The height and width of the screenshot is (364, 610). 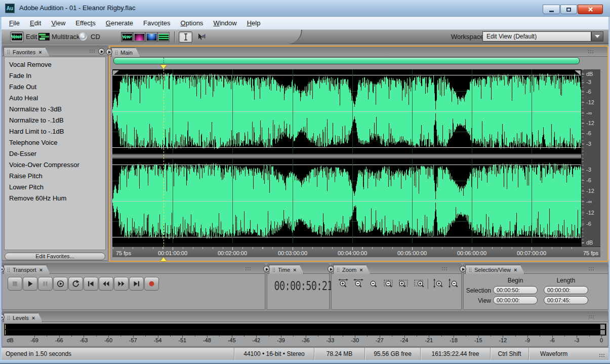 What do you see at coordinates (83, 36) in the screenshot?
I see `cd-view-button` at bounding box center [83, 36].